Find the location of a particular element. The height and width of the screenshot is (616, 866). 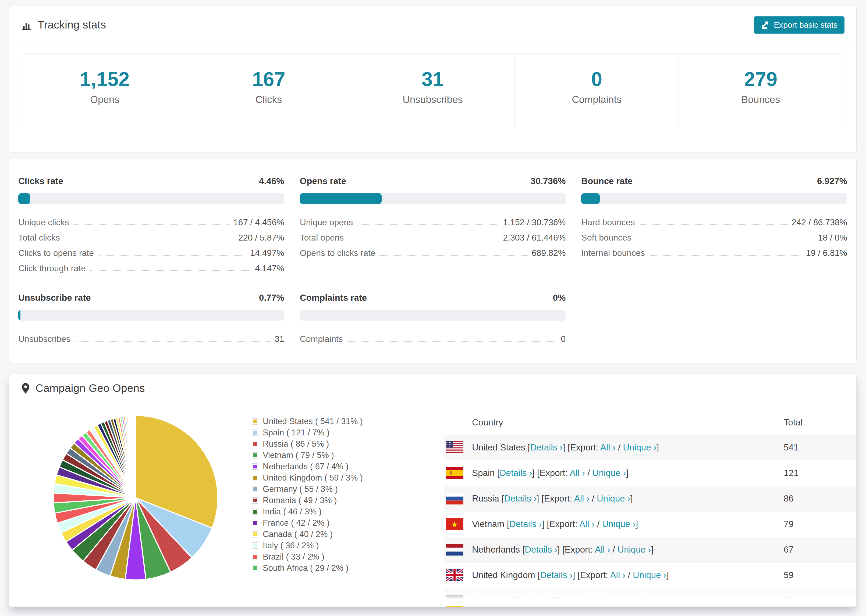

rate-row-value: 2,303 / 61.446% is located at coordinates (534, 239).